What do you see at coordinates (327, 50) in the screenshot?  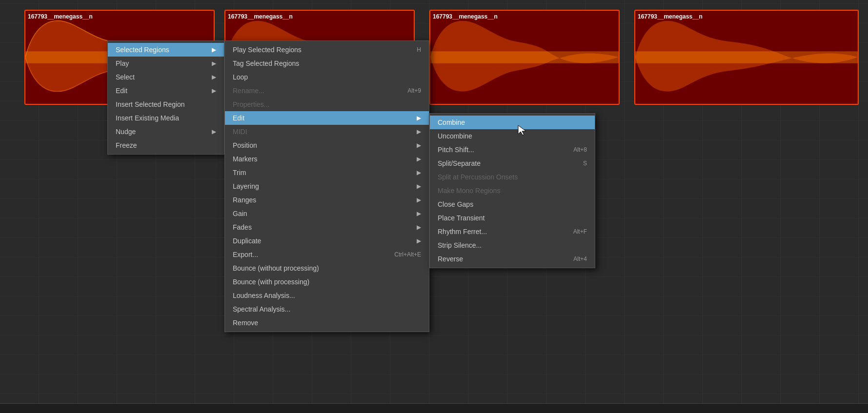 I see `menu-l2-play-selected: Play Selected Regions H` at bounding box center [327, 50].